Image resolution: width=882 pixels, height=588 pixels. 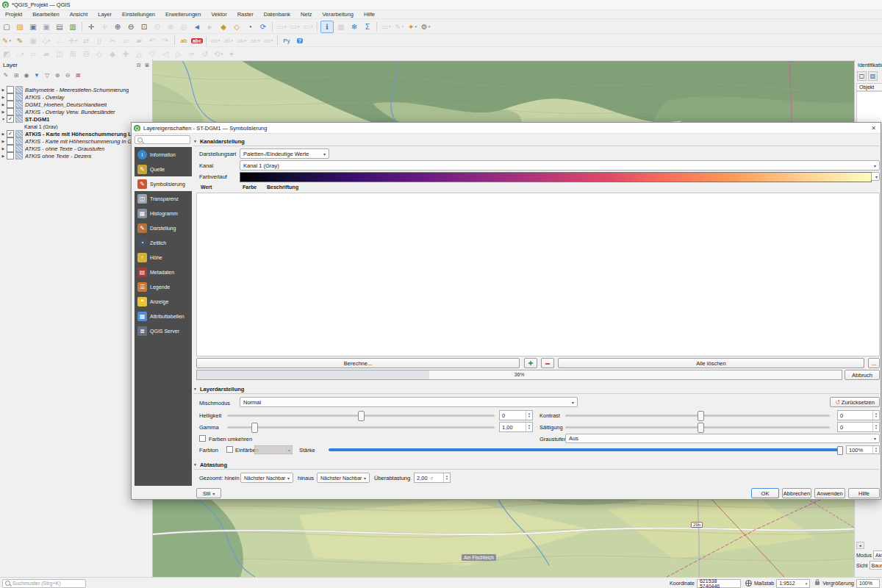 What do you see at coordinates (163, 257) in the screenshot?
I see `sidebar-item-h-he: ↑Höhe` at bounding box center [163, 257].